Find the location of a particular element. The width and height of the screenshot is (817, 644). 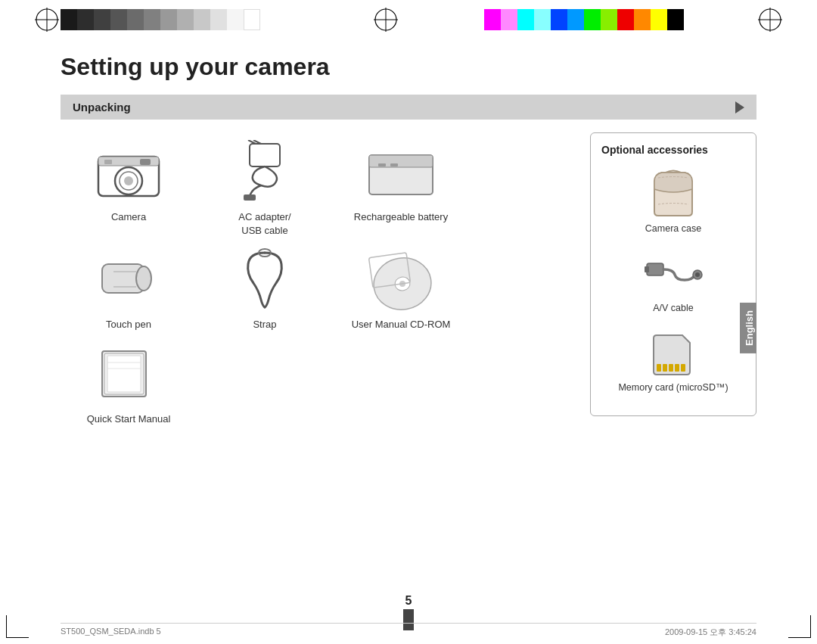

footer-left: ST500_QSM_SEDA.indb 5 is located at coordinates (110, 633).